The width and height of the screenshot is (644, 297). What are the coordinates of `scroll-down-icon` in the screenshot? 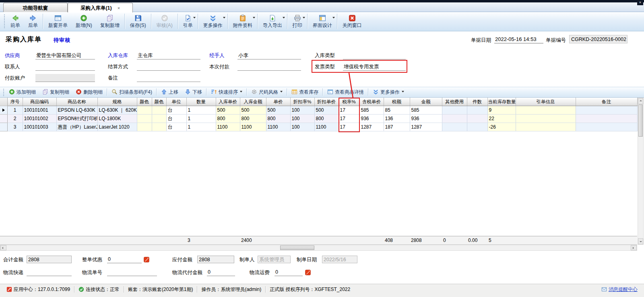 It's located at (641, 242).